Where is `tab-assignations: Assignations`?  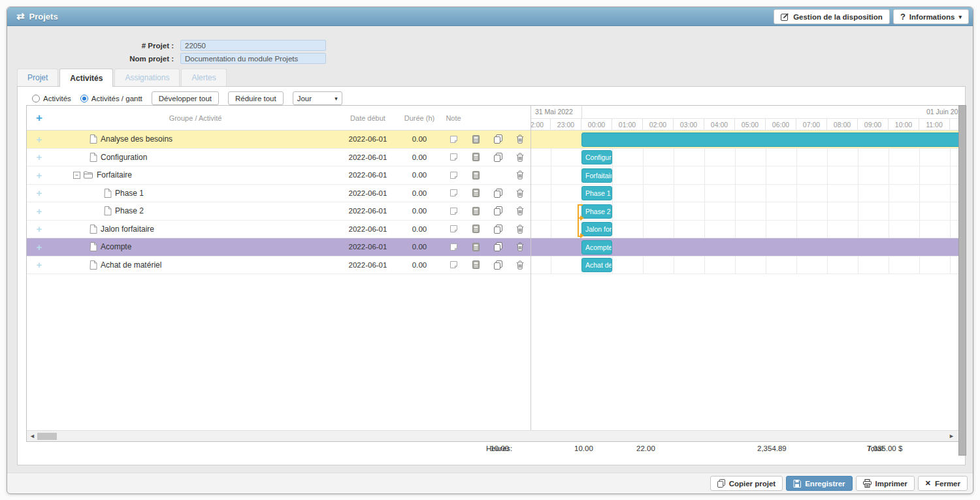
tab-assignations: Assignations is located at coordinates (147, 77).